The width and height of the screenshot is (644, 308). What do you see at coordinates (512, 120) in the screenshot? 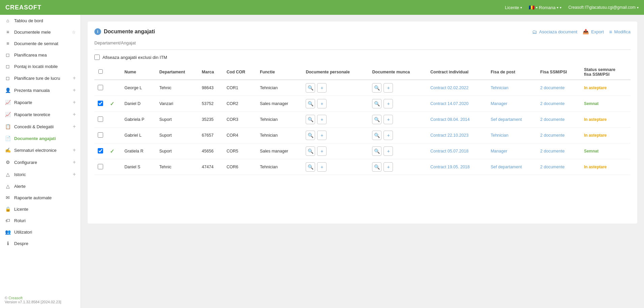
I see `row-fisa-post-2: Sef departament` at bounding box center [512, 120].